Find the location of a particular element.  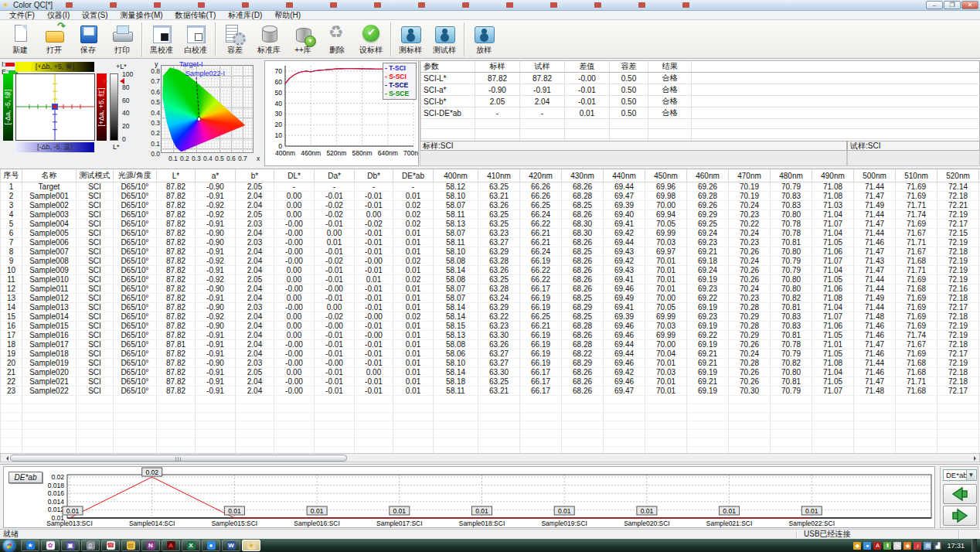

table-row: 15Sample014SCID65/10°87.82-0.922.040.00-… is located at coordinates (490, 317).